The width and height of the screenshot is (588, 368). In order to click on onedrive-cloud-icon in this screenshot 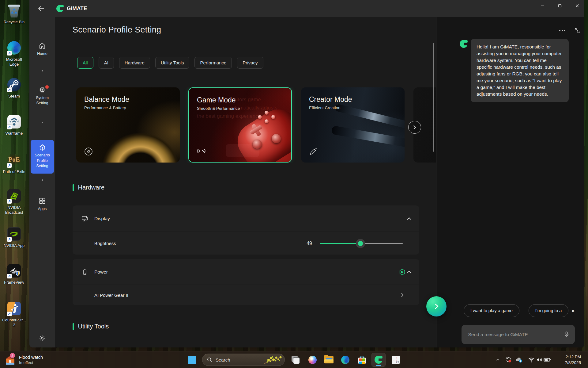, I will do `click(519, 360)`.